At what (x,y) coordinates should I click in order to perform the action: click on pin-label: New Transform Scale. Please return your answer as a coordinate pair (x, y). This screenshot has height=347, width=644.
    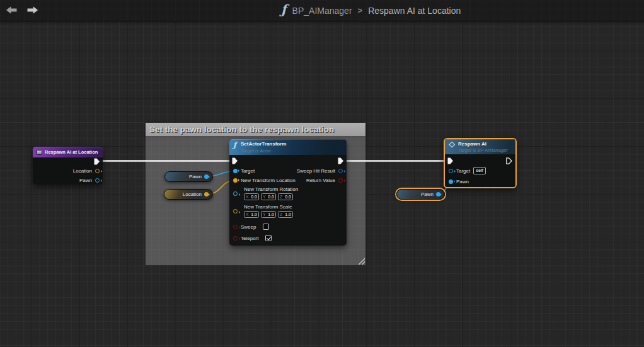
    Looking at the image, I should click on (268, 207).